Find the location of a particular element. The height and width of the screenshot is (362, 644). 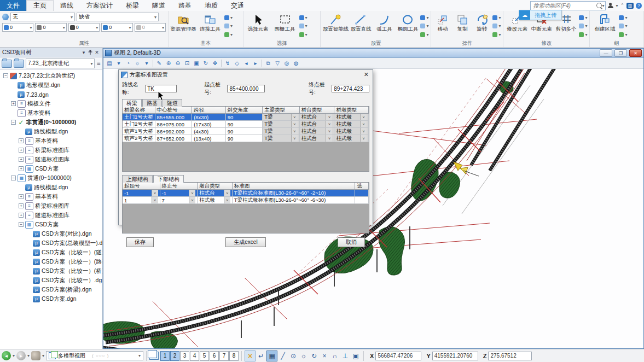

property-mini-combo-3: 0▾ is located at coordinates (117, 27).